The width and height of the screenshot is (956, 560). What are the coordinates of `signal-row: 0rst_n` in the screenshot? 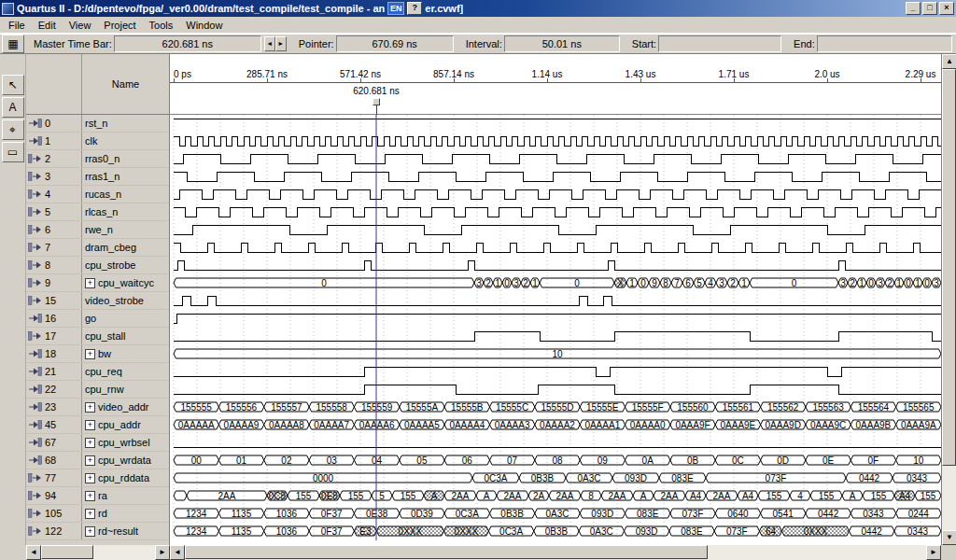 It's located at (97, 123).